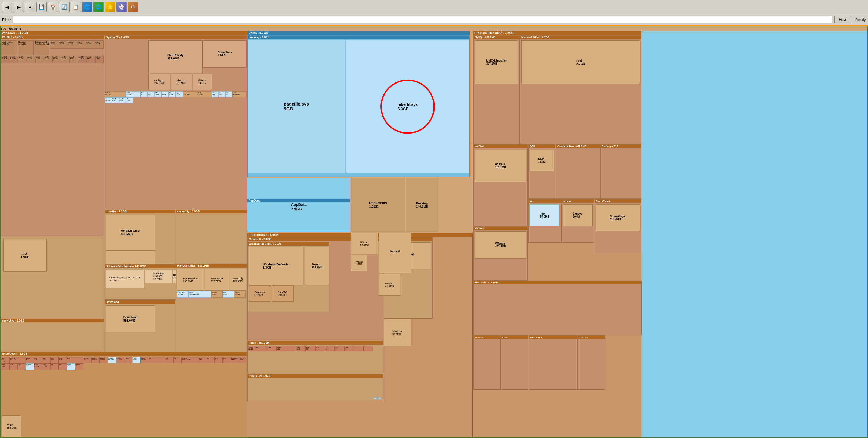  What do you see at coordinates (191, 280) in the screenshot?
I see `framework1: Framework64206.9MB` at bounding box center [191, 280].